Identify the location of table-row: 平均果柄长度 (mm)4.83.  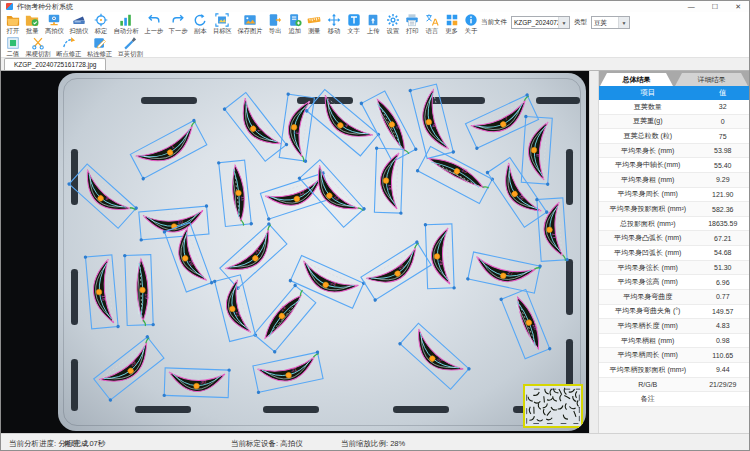
(674, 326).